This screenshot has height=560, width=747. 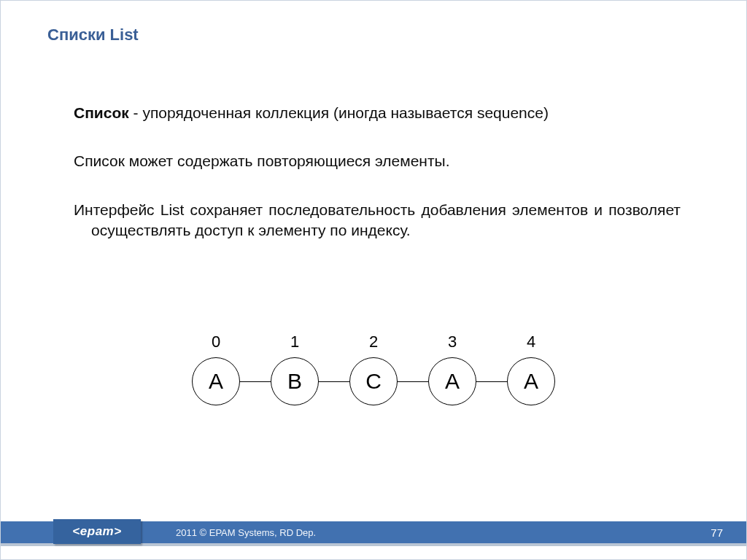 What do you see at coordinates (377, 113) in the screenshot?
I see `paragraph-1: Список - упорядоченная коллекция (иногда…` at bounding box center [377, 113].